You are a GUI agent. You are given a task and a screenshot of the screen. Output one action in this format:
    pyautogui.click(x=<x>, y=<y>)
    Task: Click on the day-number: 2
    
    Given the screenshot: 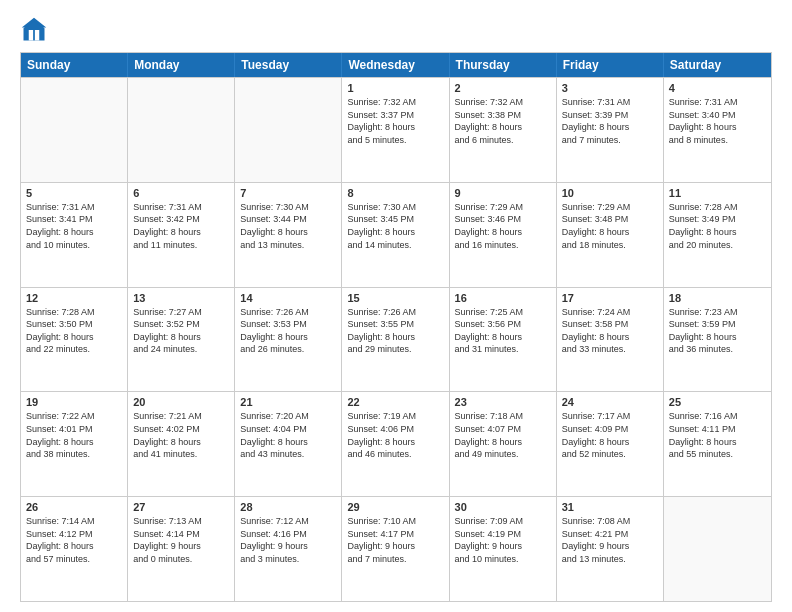 What is the action you would take?
    pyautogui.click(x=503, y=88)
    